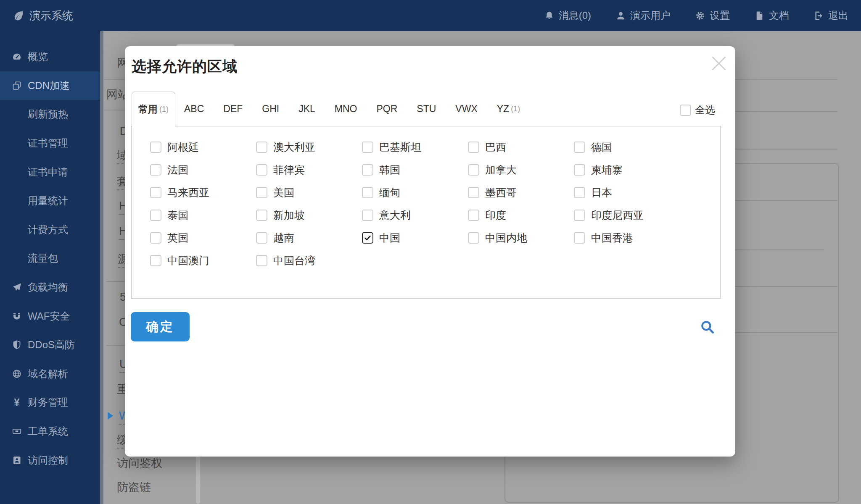  I want to click on user-label: 演示用户, so click(650, 16).